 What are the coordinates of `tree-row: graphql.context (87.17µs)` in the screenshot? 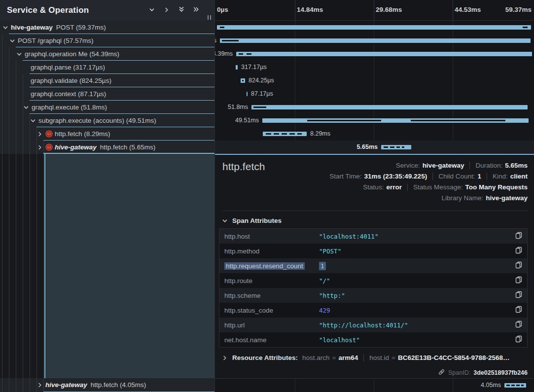 It's located at (107, 94).